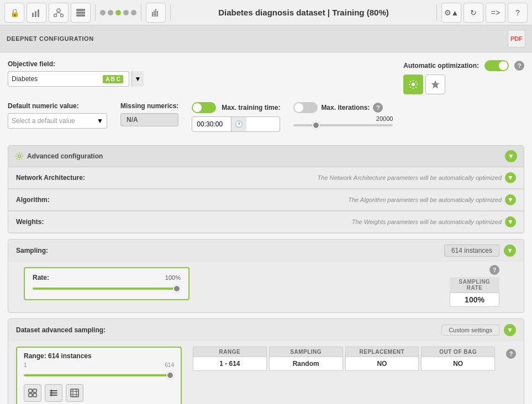  I want to click on default-numeric-arrow: ▼, so click(100, 121).